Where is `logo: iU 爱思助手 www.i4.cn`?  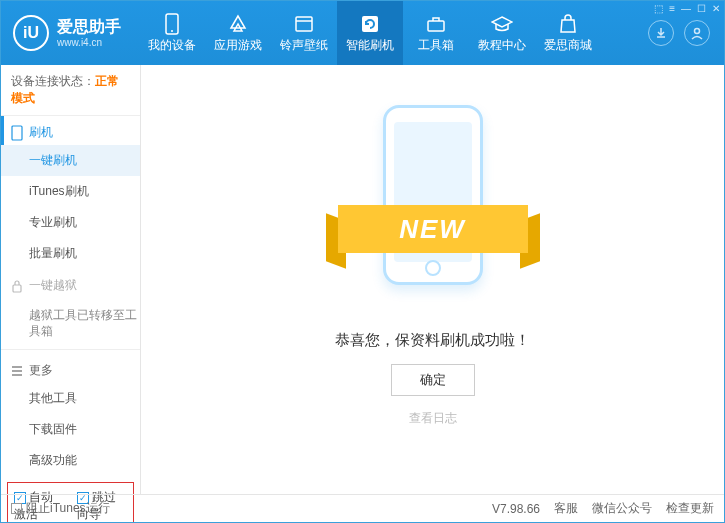 logo: iU 爱思助手 www.i4.cn is located at coordinates (67, 33).